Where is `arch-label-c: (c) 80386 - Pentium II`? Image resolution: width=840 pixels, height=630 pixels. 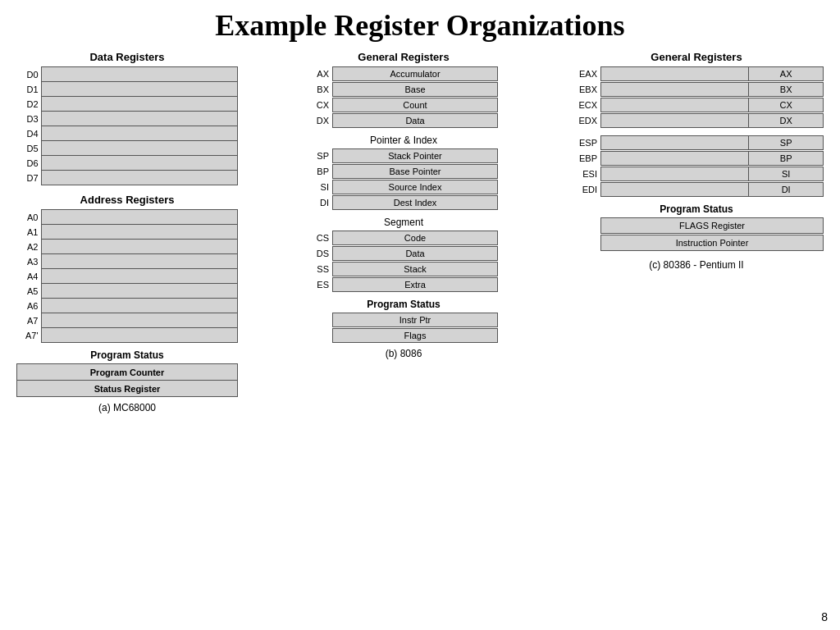
arch-label-c: (c) 80386 - Pentium II is located at coordinates (696, 265).